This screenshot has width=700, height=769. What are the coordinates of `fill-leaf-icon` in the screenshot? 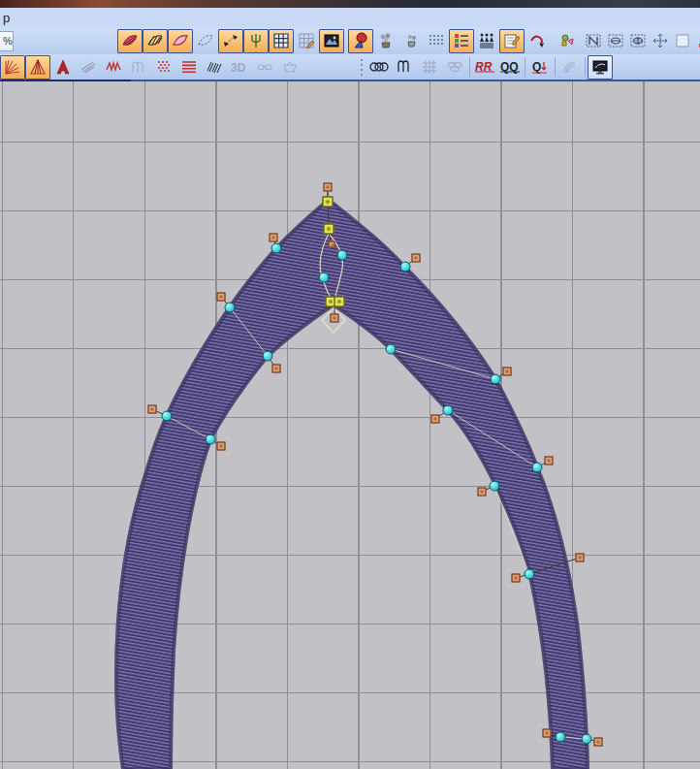 It's located at (130, 41).